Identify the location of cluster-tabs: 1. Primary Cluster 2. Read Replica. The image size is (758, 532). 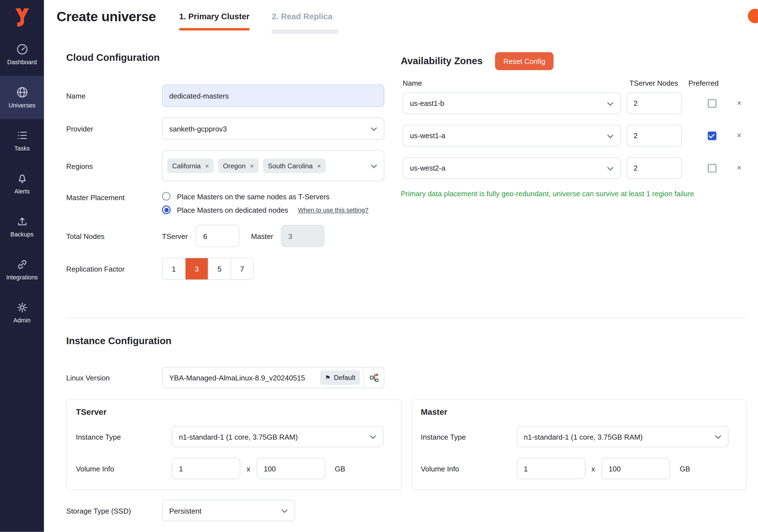
(256, 17).